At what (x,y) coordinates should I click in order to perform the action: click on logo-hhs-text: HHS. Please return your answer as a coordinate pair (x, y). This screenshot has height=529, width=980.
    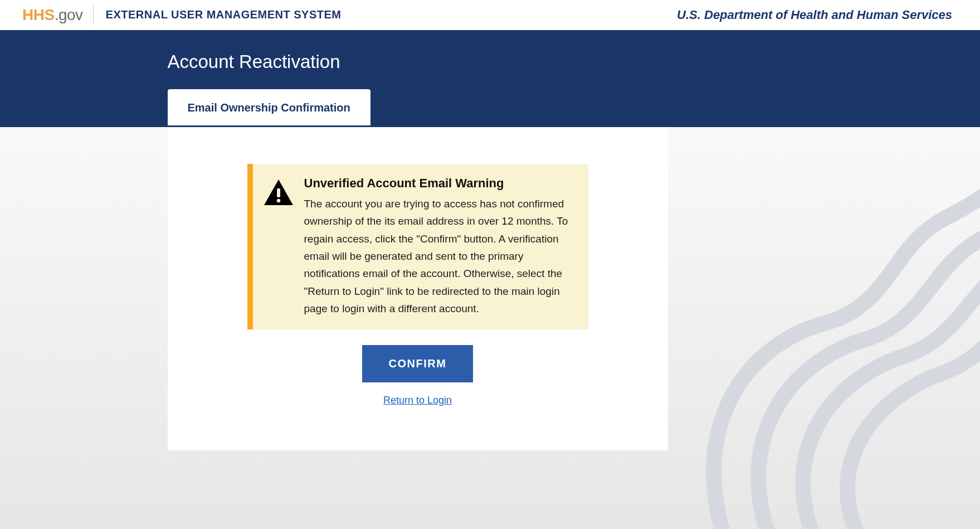
    Looking at the image, I should click on (38, 14).